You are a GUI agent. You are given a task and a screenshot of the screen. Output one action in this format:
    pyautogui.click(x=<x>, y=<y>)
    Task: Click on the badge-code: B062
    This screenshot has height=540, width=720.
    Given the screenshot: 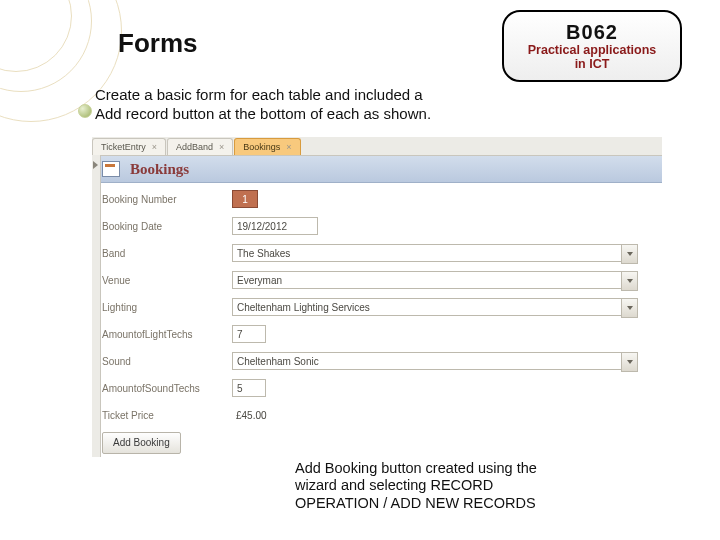 What is the action you would take?
    pyautogui.click(x=592, y=32)
    